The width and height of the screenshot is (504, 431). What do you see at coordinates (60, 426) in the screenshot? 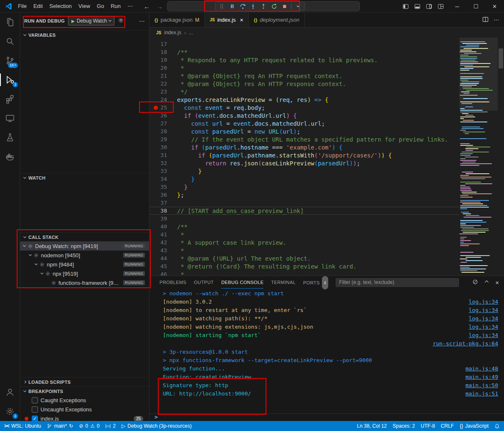
I see `status-branch: main*↻` at bounding box center [60, 426].